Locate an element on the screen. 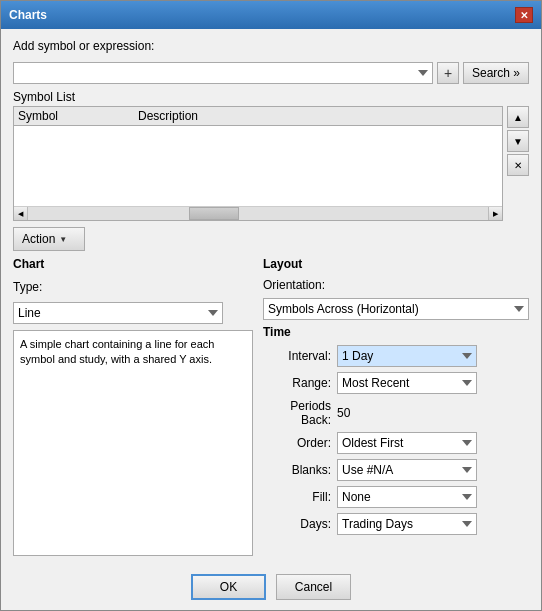  chart-type-label: Type: is located at coordinates (28, 287).